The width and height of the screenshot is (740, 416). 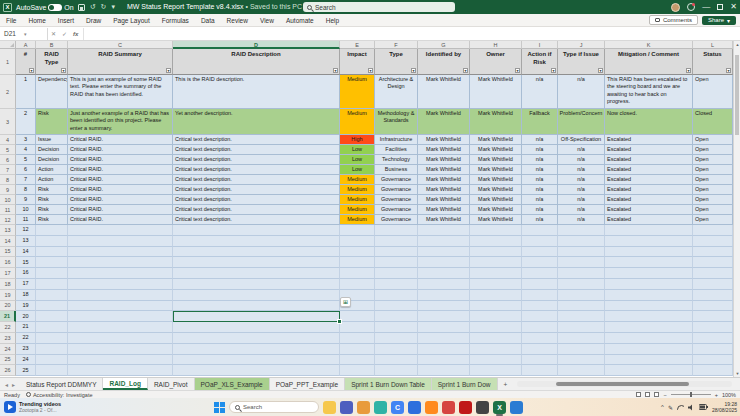 What do you see at coordinates (649, 160) in the screenshot?
I see `cell-mitigation: Escalated` at bounding box center [649, 160].